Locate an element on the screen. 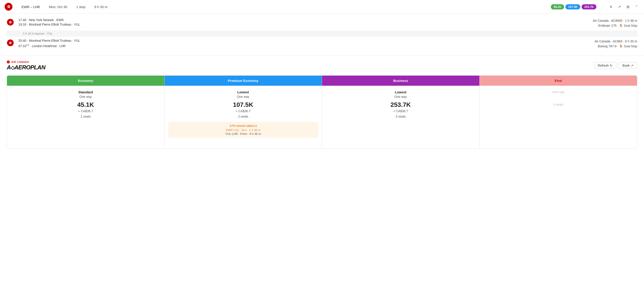 This screenshot has width=644, height=289. airline-logo-header: ✿ is located at coordinates (8, 7).